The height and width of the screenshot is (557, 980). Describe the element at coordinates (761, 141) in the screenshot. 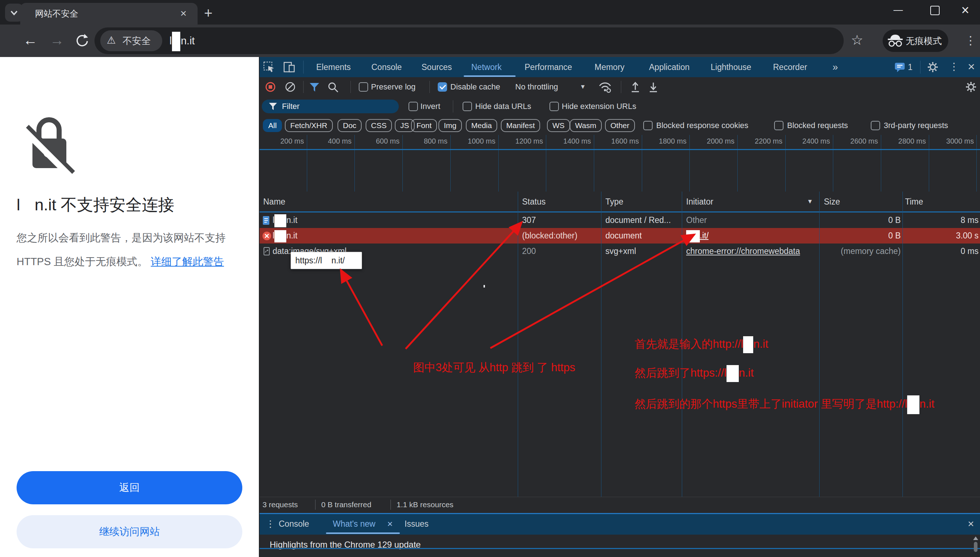

I see `ruler-tick: 2200 ms` at that location.